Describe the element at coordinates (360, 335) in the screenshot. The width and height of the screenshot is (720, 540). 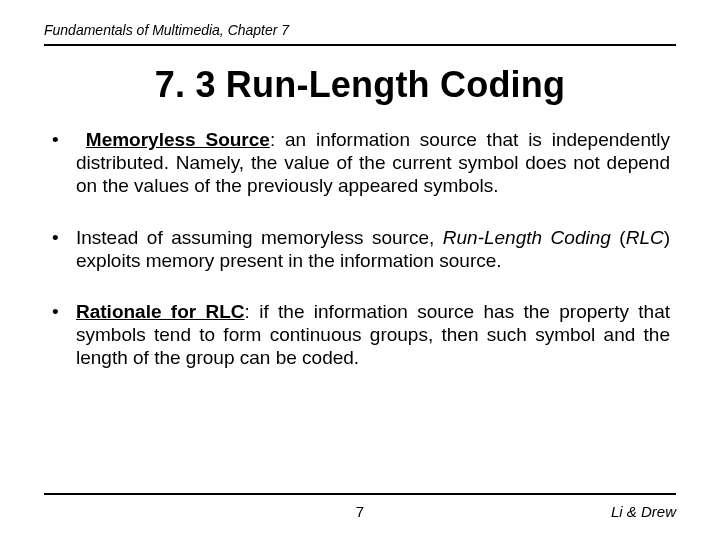
I see `bullet-item: • Rationale for RLC: if the information …` at that location.